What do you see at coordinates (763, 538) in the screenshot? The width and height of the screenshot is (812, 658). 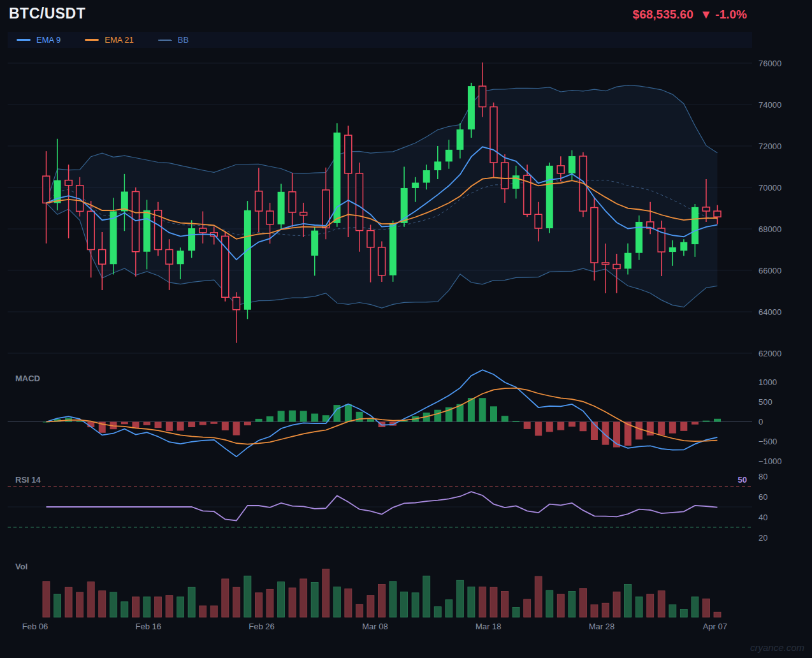 I see `svg-text: 20` at bounding box center [763, 538].